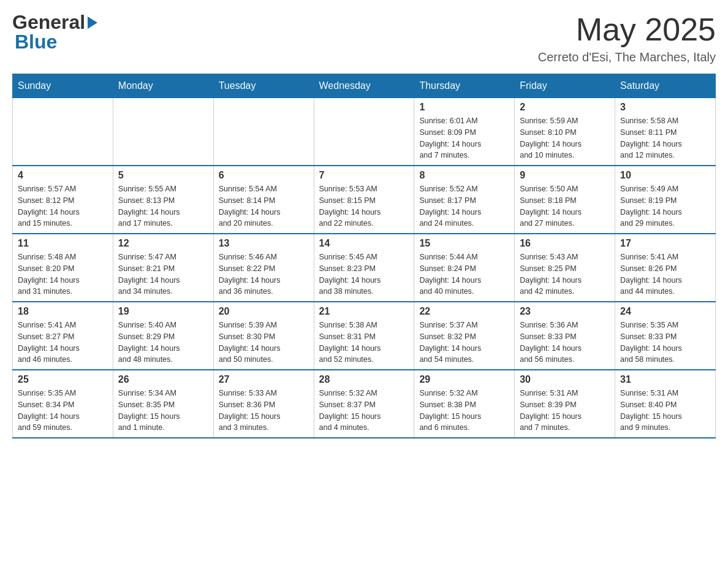 Image resolution: width=728 pixels, height=563 pixels. What do you see at coordinates (364, 411) in the screenshot?
I see `day-info: Sunrise: 5:32 AM Sunset: 8:37 PM Dayligh…` at bounding box center [364, 411].